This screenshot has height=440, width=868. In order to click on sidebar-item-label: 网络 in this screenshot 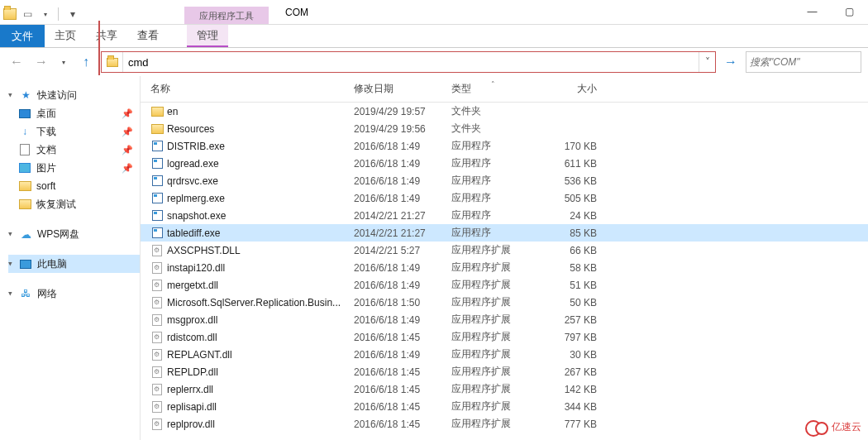, I will do `click(47, 294)`.